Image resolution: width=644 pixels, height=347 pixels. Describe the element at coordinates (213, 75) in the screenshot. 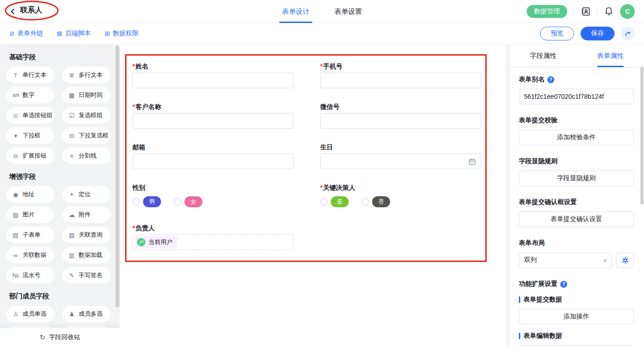

I see `form-field-0: *姓名` at that location.